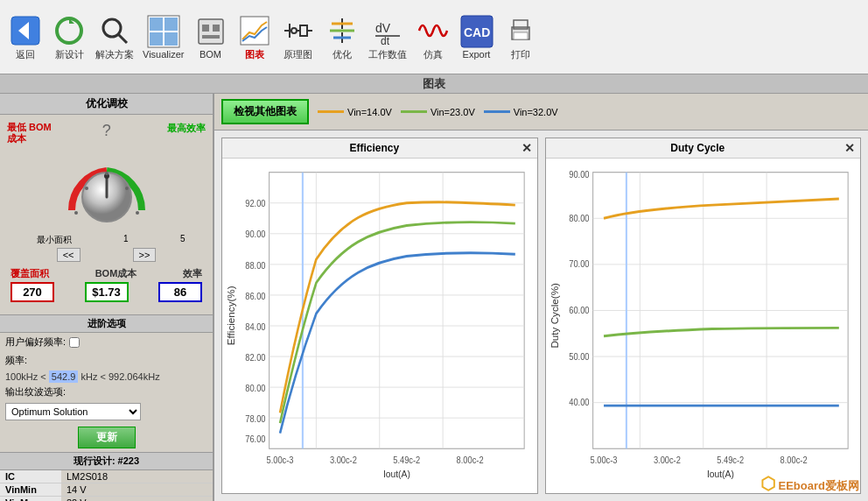 Image resolution: width=868 pixels, height=501 pixels. I want to click on toolbar-solution-btn: 解决方案, so click(115, 37).